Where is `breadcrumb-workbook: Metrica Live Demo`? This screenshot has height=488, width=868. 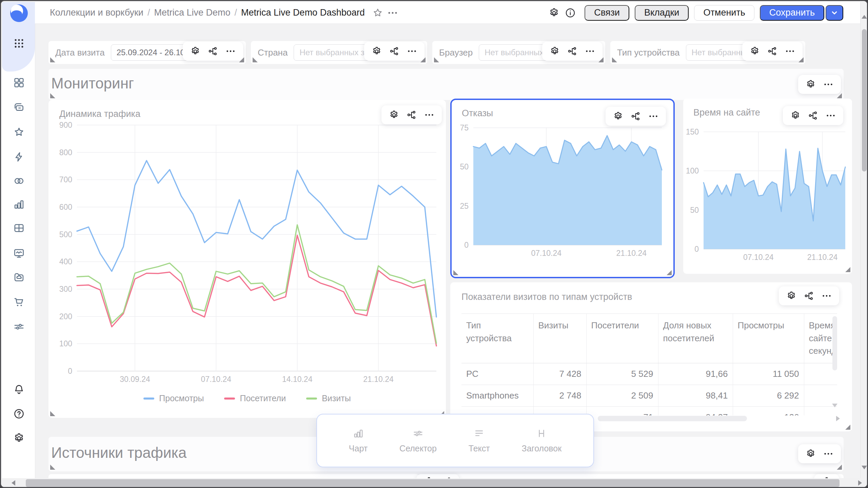
breadcrumb-workbook: Metrica Live Demo is located at coordinates (192, 13).